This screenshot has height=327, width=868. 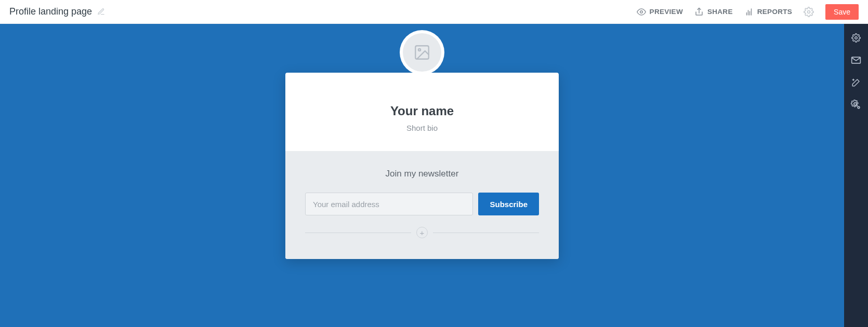 I want to click on reports-label: REPORTS, so click(x=774, y=11).